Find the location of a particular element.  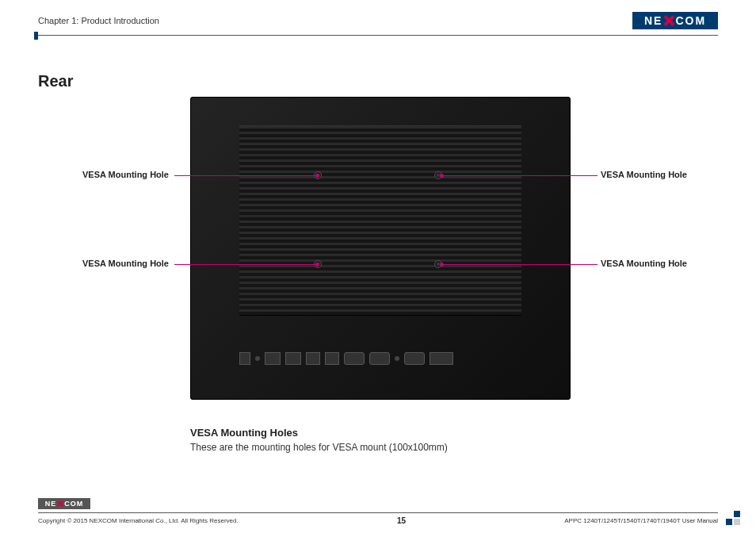

power-connector-icon is located at coordinates (441, 359).